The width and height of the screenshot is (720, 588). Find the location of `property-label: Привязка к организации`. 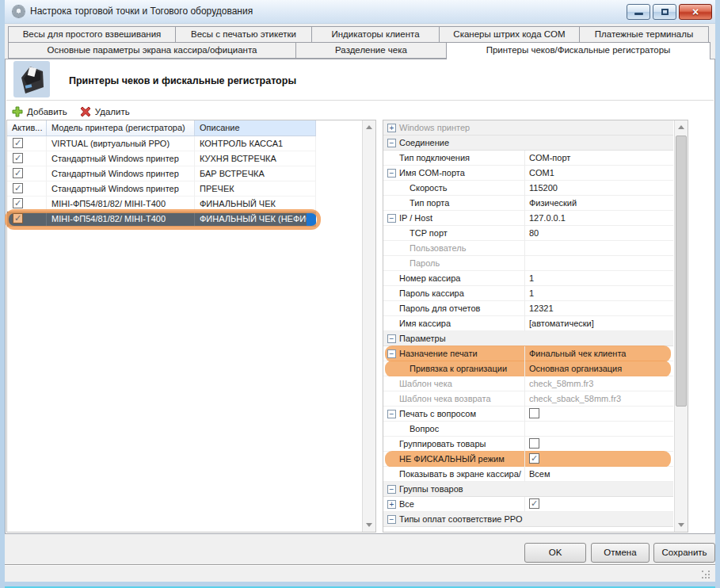

property-label: Привязка к организации is located at coordinates (458, 368).